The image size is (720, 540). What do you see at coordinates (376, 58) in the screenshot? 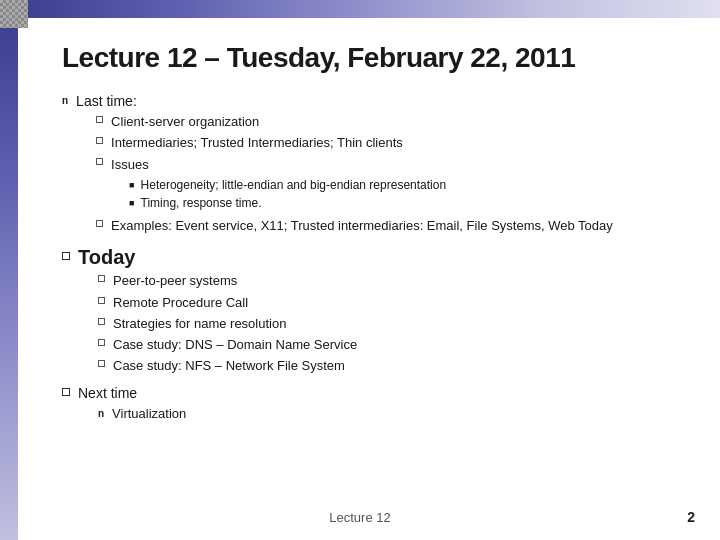
I see `slide-title: Lecture 12 – Tuesday, February 22, 2011` at bounding box center [376, 58].